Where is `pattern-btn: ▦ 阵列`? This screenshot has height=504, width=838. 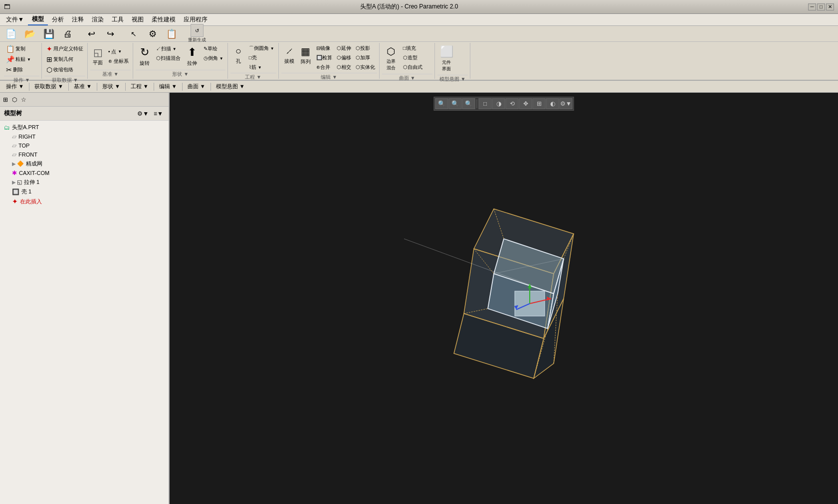 pattern-btn: ▦ 阵列 is located at coordinates (306, 55).